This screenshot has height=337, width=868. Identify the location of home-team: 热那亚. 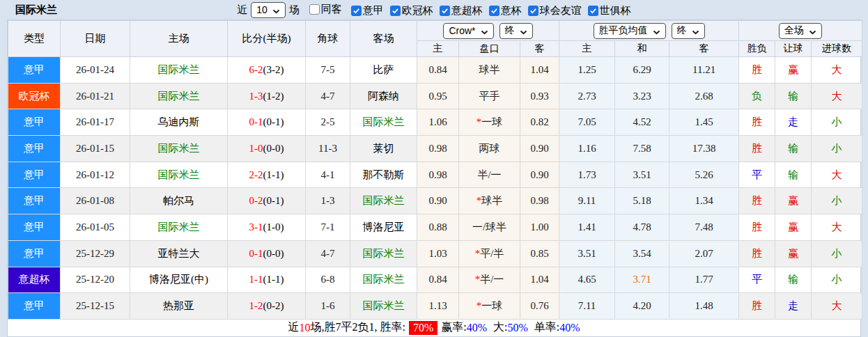
(179, 306).